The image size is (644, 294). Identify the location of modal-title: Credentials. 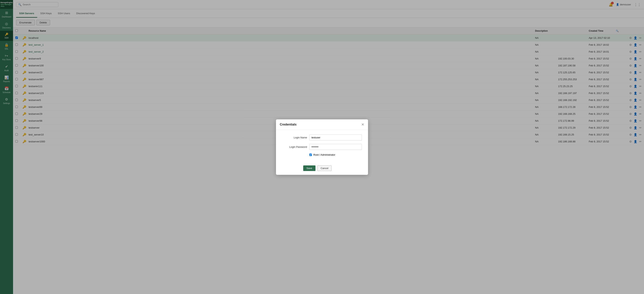
(288, 125).